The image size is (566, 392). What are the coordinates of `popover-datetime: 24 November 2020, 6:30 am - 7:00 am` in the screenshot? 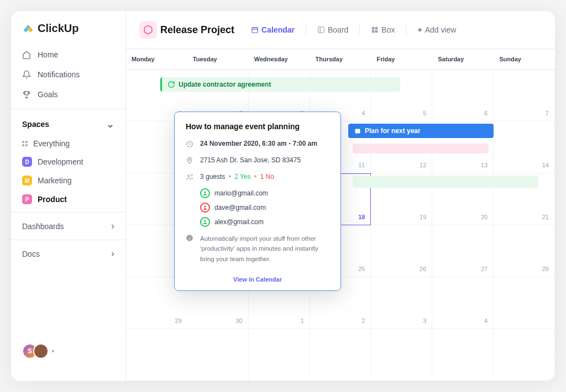 It's located at (258, 145).